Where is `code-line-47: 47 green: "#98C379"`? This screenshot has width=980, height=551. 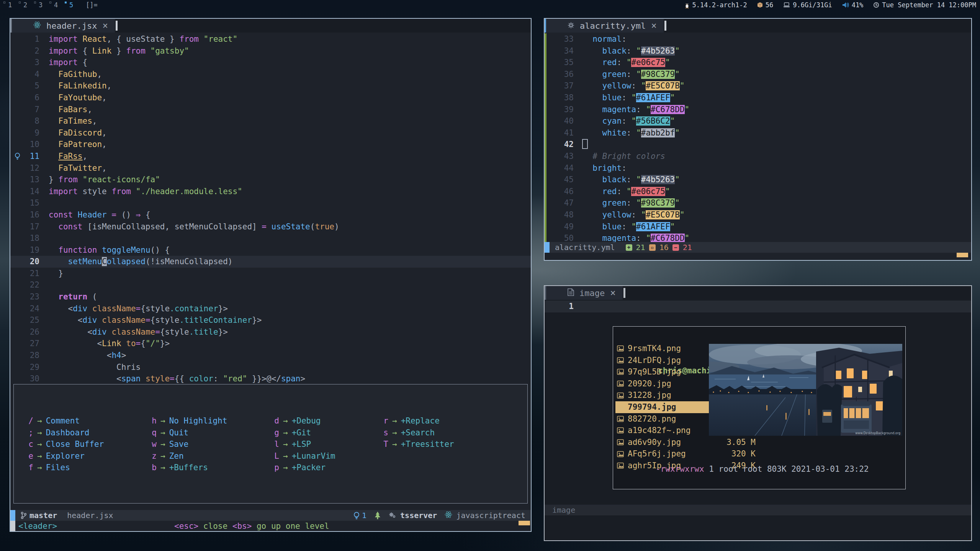 code-line-47: 47 green: "#98C379" is located at coordinates (758, 203).